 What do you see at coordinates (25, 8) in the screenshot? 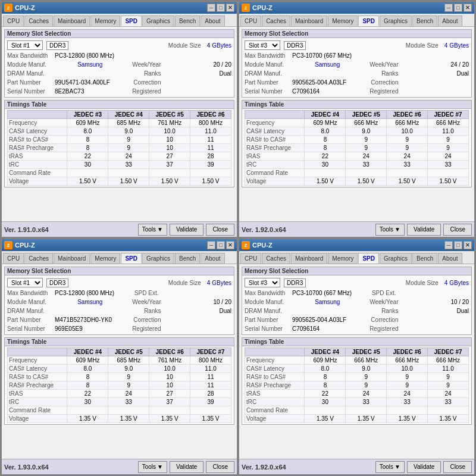
I see `window-title: CPU-Z` at bounding box center [25, 8].